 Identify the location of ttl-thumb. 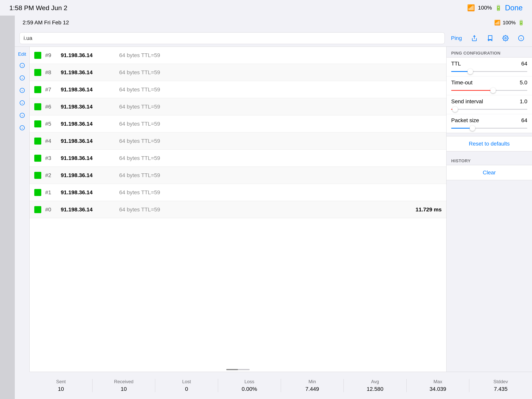
(470, 71).